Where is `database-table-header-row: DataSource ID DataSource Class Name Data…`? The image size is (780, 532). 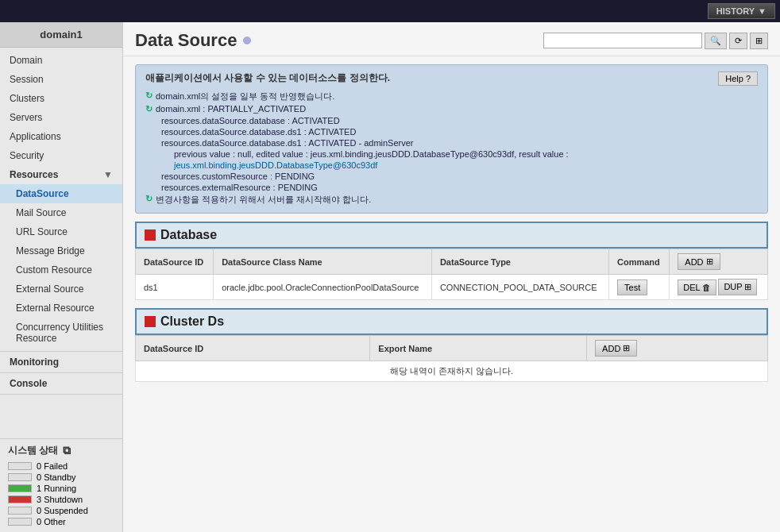
database-table-header-row: DataSource ID DataSource Class Name Data… is located at coordinates (452, 262).